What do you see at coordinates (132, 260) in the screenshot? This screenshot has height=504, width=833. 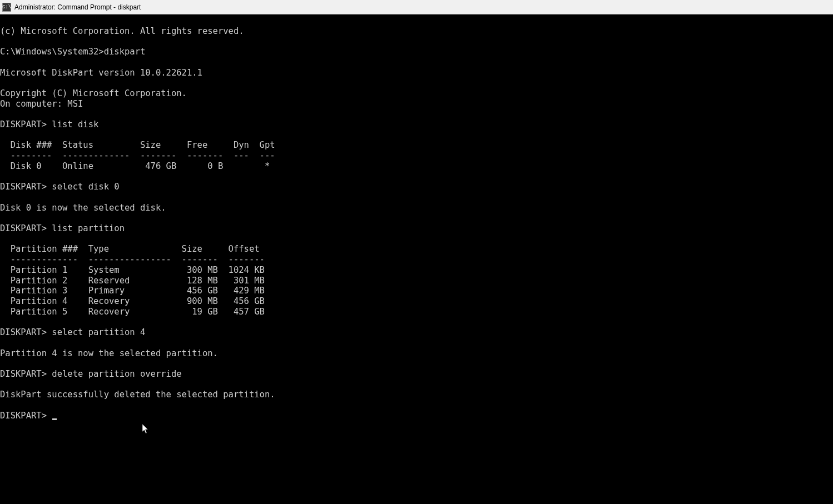 I see `line: ------------- ---------------- ------- -…` at bounding box center [132, 260].